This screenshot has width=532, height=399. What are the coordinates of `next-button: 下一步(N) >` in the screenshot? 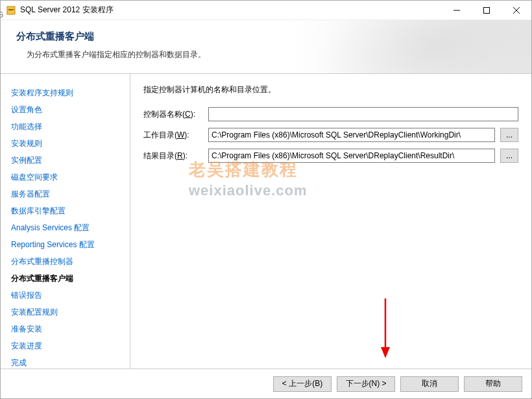 It's located at (366, 384).